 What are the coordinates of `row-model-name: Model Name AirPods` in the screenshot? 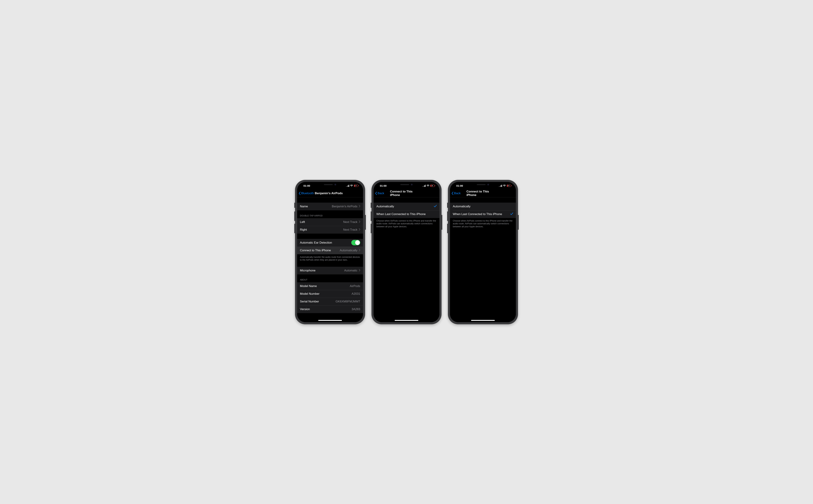 It's located at (330, 286).